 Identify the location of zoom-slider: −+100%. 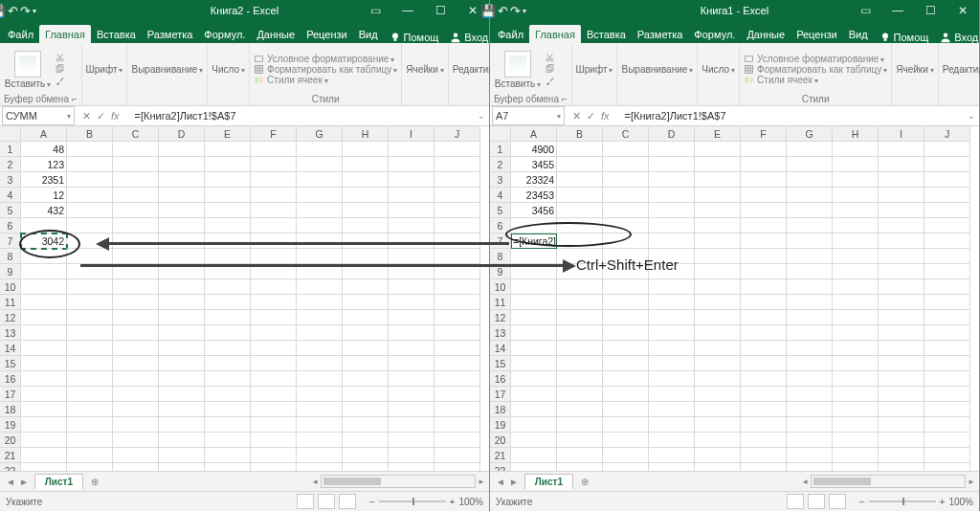
(917, 501).